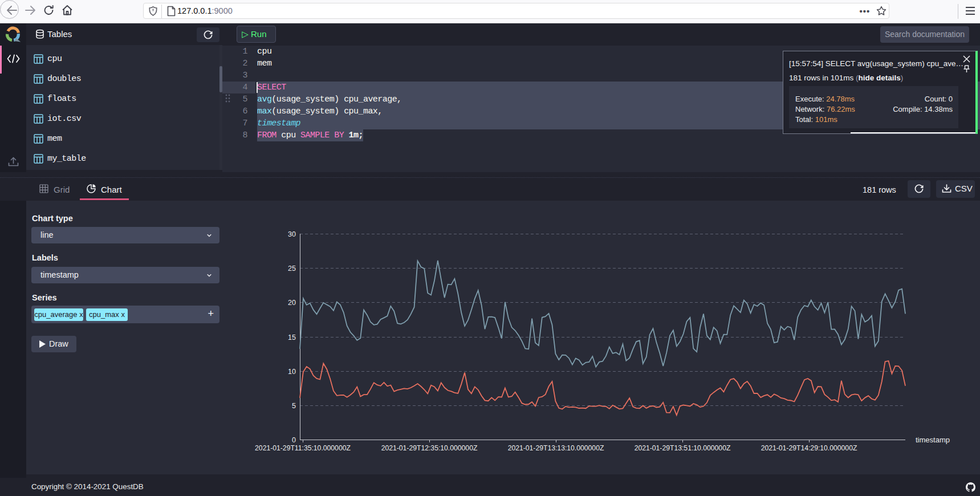  Describe the element at coordinates (292, 269) in the screenshot. I see `svg-text: 25` at that location.